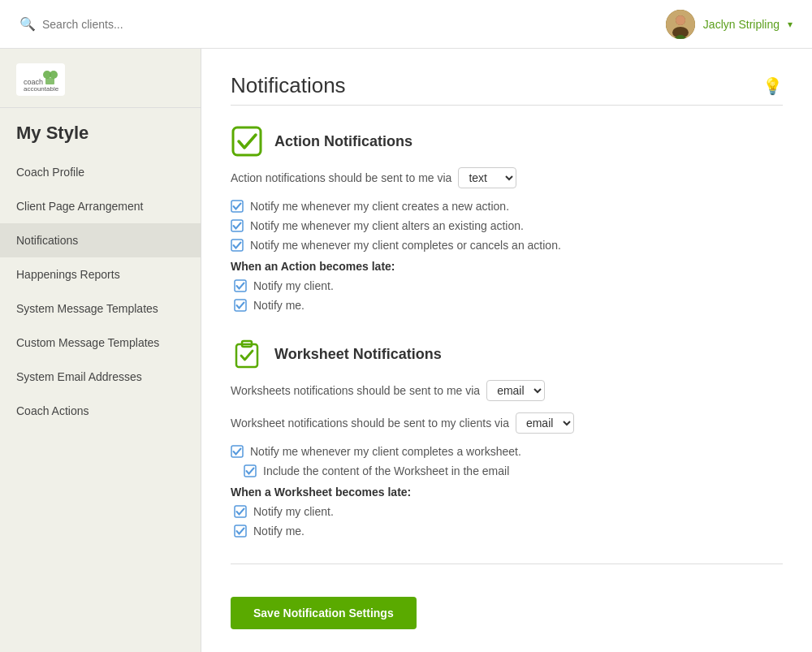  What do you see at coordinates (507, 296) in the screenshot?
I see `action-late-rows: Notify my client. Notify me.` at bounding box center [507, 296].